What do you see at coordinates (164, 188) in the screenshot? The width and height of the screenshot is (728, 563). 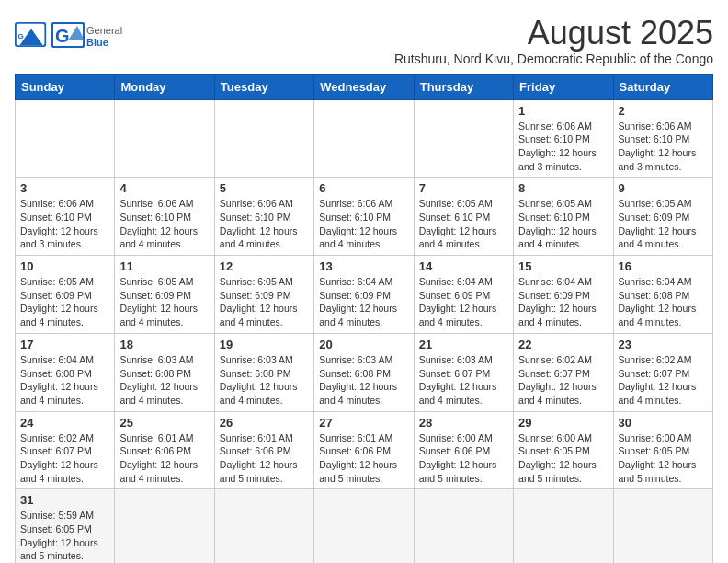 I see `day-number: 4` at bounding box center [164, 188].